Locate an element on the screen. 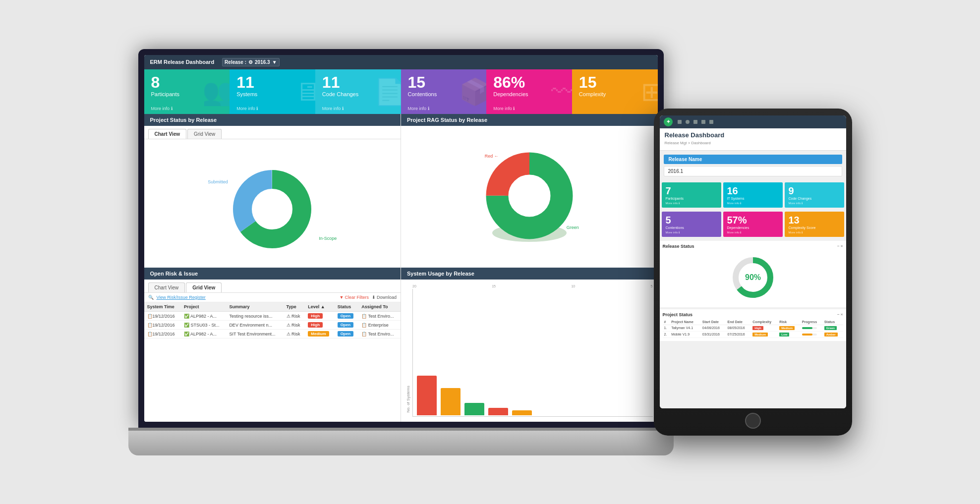  rag-status-header: Project RAG Status by Release is located at coordinates (529, 120).